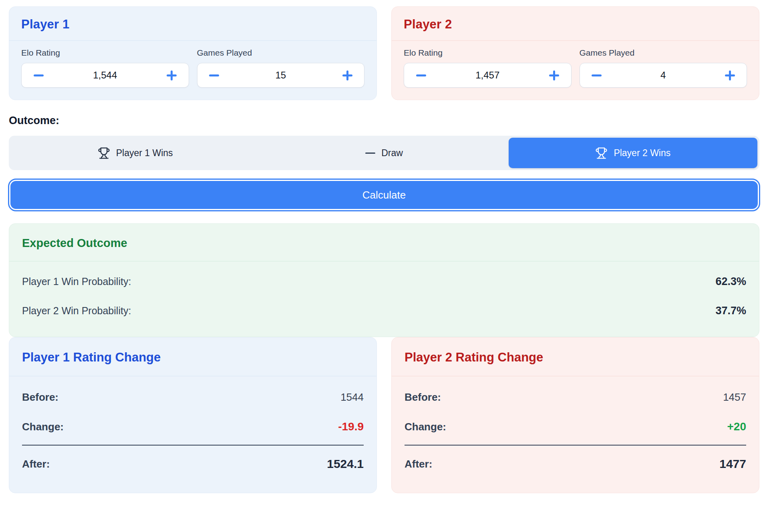  What do you see at coordinates (663, 75) in the screenshot?
I see `player2-games-stepper: 4` at bounding box center [663, 75].